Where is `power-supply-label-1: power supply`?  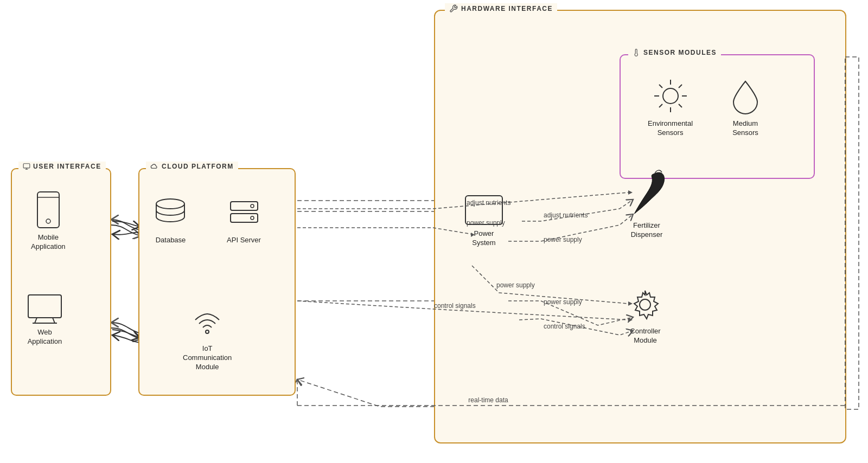
power-supply-label-1: power supply is located at coordinates (563, 240).